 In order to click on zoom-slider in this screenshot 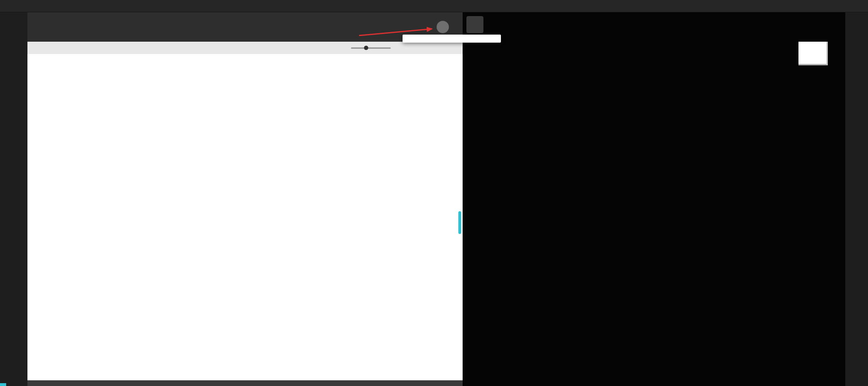, I will do `click(371, 48)`.